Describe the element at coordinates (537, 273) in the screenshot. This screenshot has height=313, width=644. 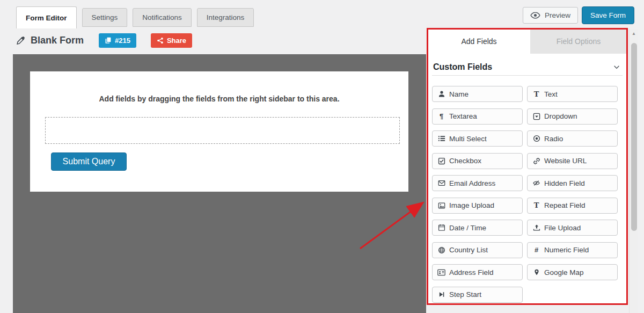
I see `map-marker-icon` at that location.